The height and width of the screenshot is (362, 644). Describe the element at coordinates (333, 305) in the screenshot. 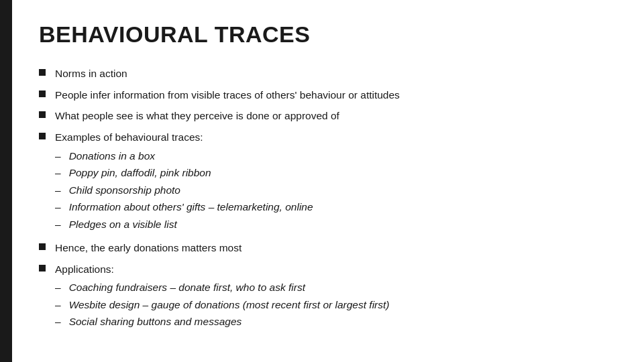

I see `list-item: – Wesbite design – gauge of donations (m…` at that location.